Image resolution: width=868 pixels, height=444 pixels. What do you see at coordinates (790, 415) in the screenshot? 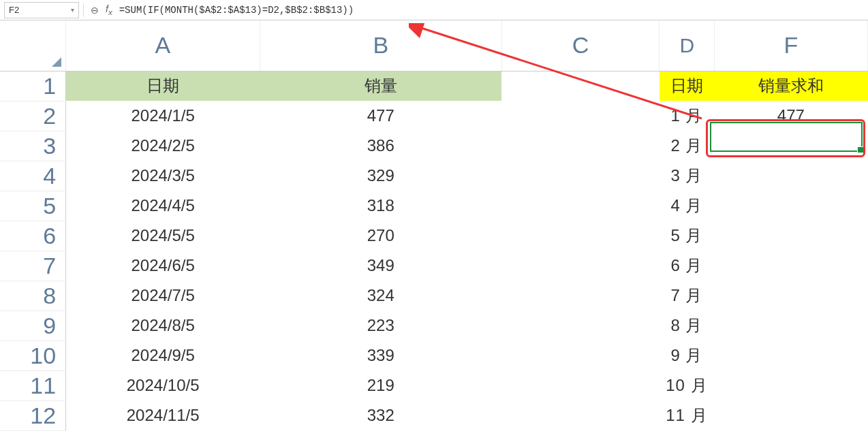
I see `cell-F12` at bounding box center [790, 415].